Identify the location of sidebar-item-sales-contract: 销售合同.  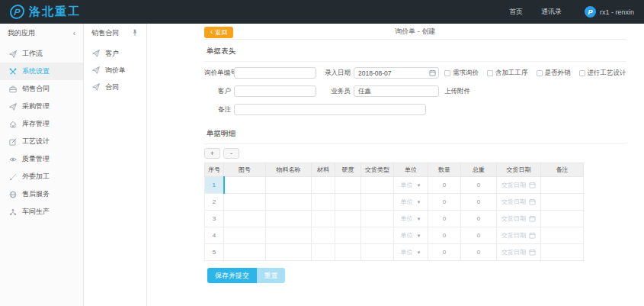
(41, 89).